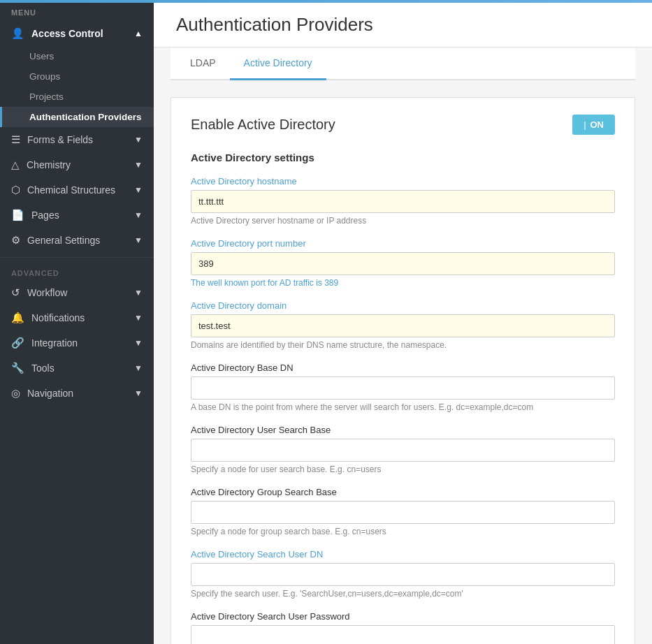 The height and width of the screenshot is (644, 652). I want to click on sidebar-item-chemistry: △ Chemistry ▼, so click(77, 165).